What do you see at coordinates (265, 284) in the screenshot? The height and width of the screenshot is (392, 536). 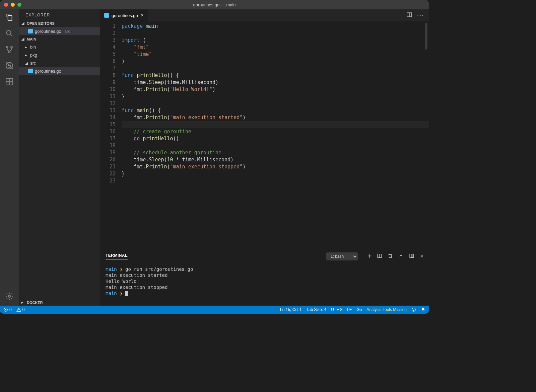 I see `terminal-output: main ❯ go run src/goroutines.gomain exec…` at bounding box center [265, 284].